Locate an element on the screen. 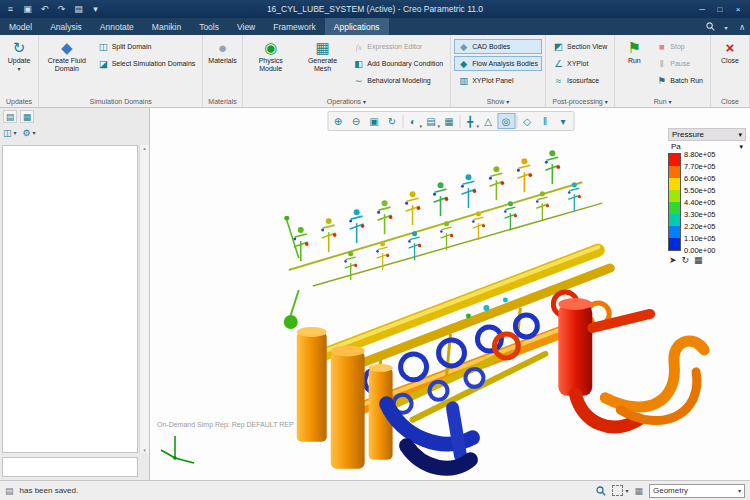  tab-model: Model is located at coordinates (20, 26).